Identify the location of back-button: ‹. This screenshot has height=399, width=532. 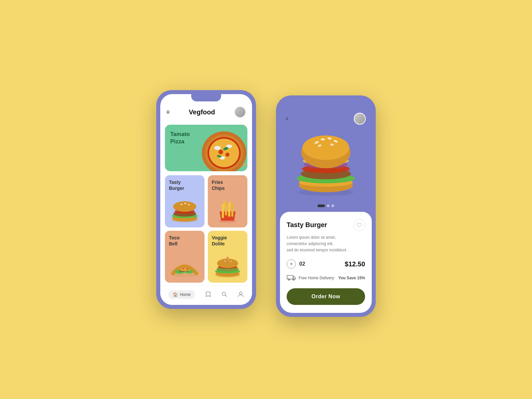
(287, 118).